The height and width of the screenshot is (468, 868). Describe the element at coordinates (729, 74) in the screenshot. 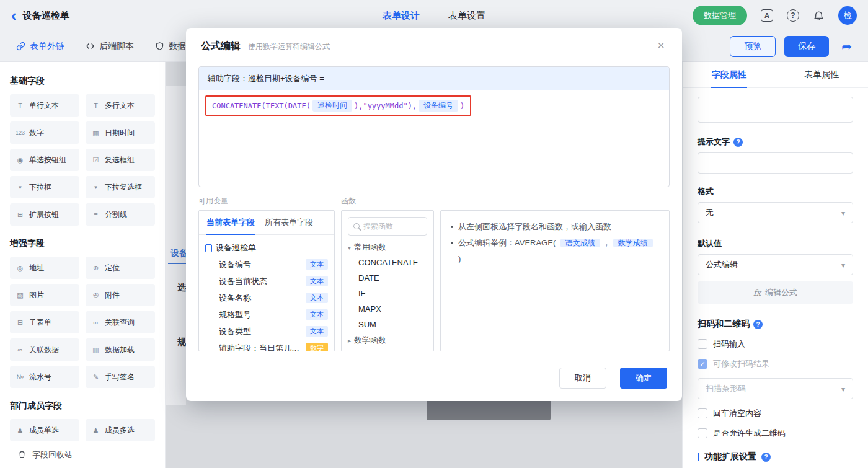

I see `tab-field-properties: 字段属性` at that location.